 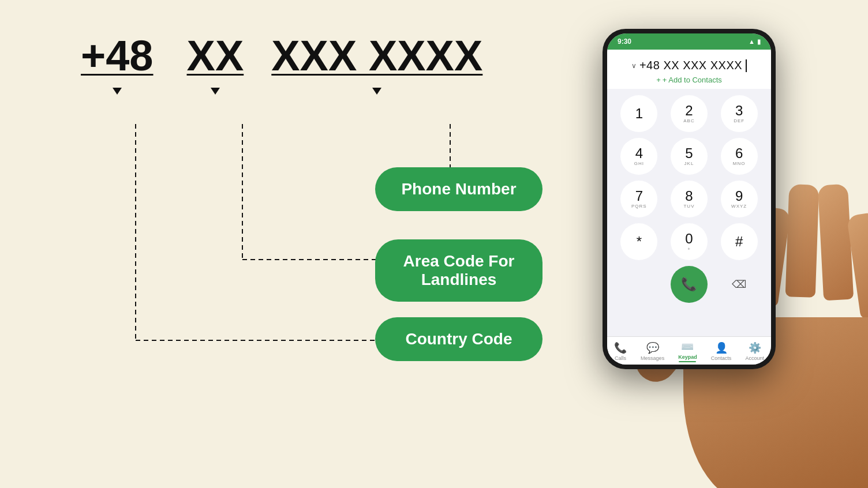 What do you see at coordinates (639, 199) in the screenshot?
I see `key-7: 7 PQRS` at bounding box center [639, 199].